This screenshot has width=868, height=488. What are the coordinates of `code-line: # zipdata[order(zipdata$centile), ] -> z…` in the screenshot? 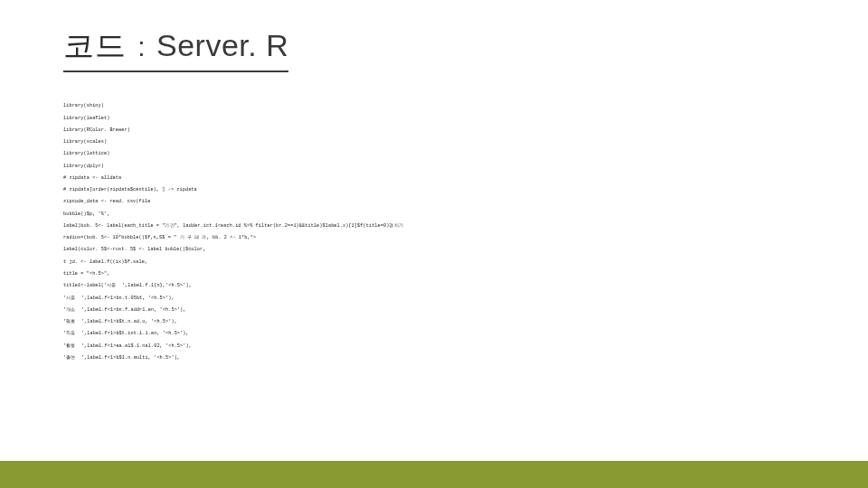 It's located at (130, 190).